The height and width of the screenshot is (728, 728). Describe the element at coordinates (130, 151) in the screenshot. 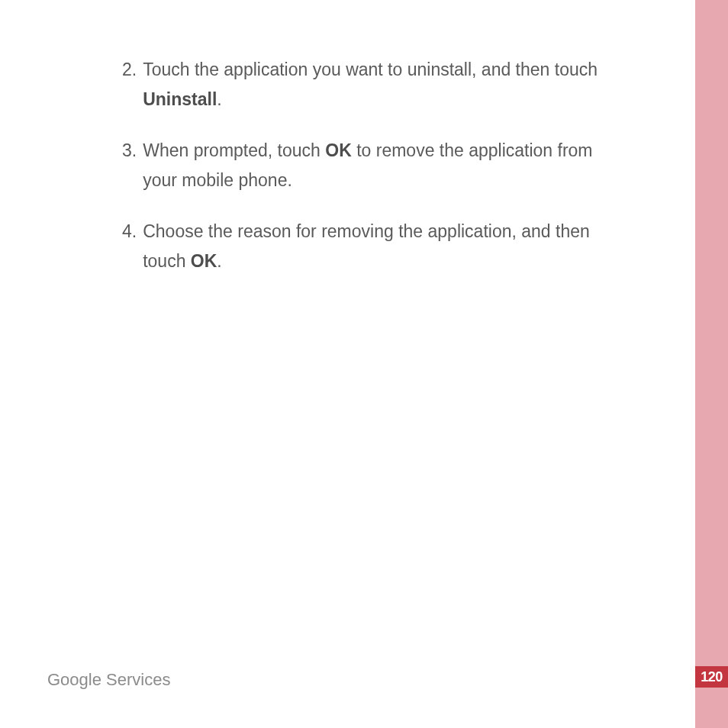

I see `step-number: 3.` at that location.